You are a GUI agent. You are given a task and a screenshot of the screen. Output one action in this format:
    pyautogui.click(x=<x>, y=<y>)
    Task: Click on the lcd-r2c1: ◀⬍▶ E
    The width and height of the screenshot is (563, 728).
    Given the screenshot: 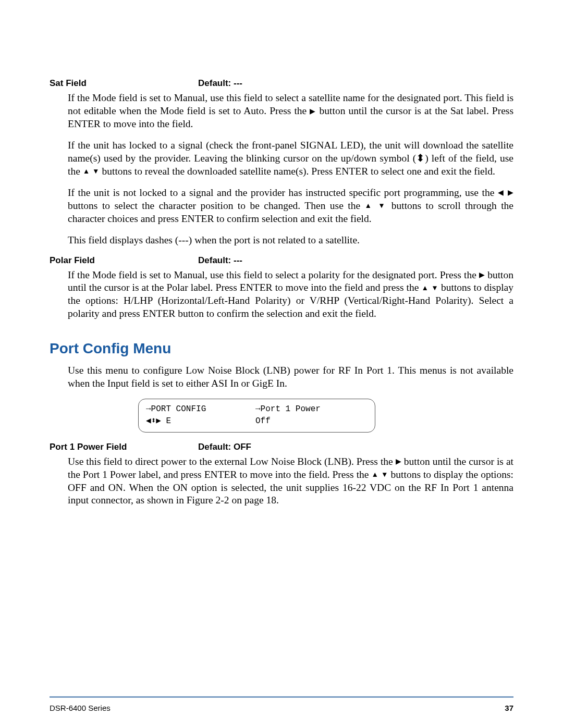 What is the action you would take?
    pyautogui.click(x=201, y=421)
    